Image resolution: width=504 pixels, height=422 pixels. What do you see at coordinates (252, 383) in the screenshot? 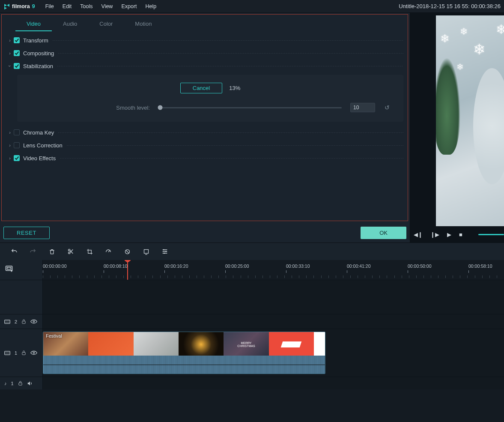
I see `track-audio-1: ♪ 1` at bounding box center [252, 383].